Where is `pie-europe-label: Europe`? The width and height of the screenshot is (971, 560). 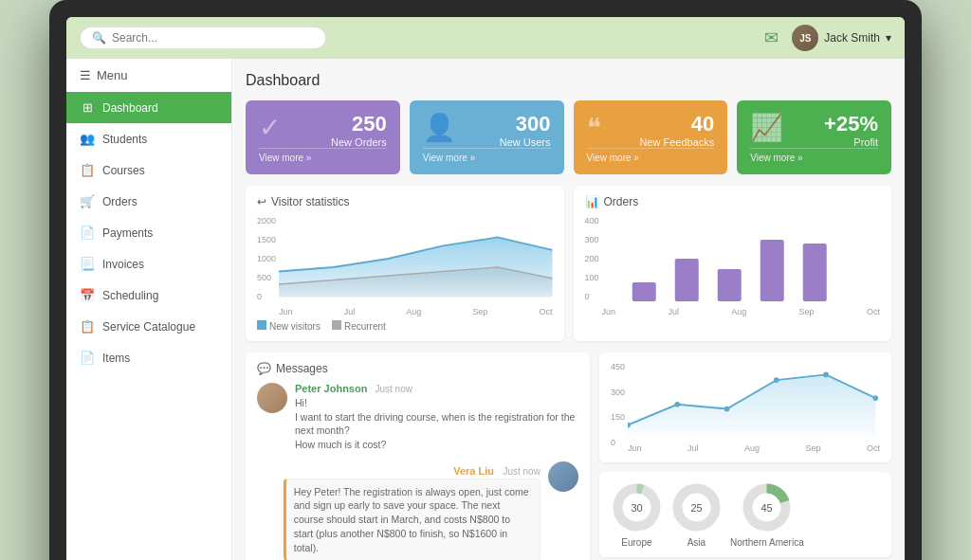 pie-europe-label: Europe is located at coordinates (636, 542).